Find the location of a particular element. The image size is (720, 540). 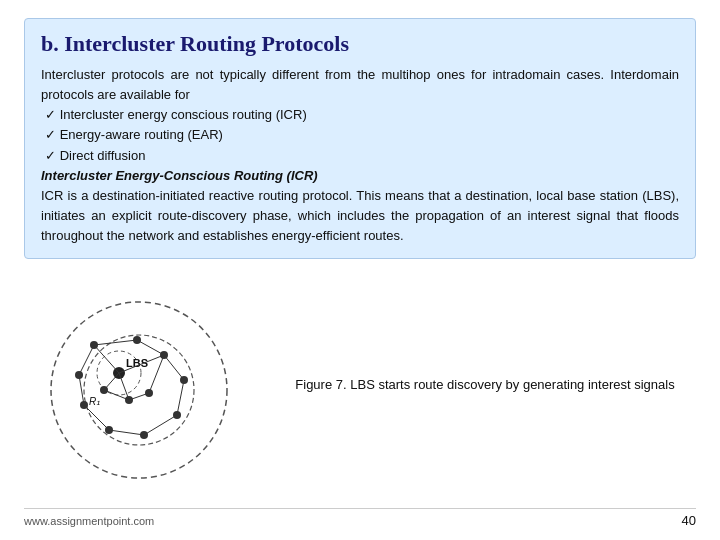

subheading: Intercluster Energy-Conscious Routing (I… is located at coordinates (180, 176).